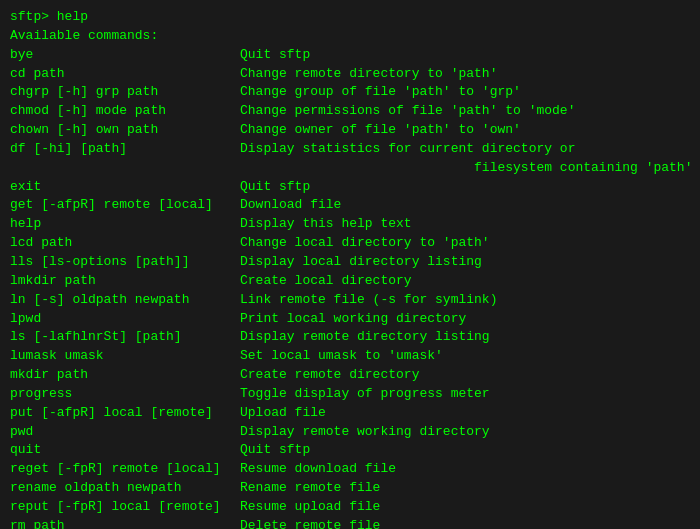 The height and width of the screenshot is (529, 700). Describe the element at coordinates (466, 159) in the screenshot. I see `description-cell: Display statistics for current directory…` at that location.